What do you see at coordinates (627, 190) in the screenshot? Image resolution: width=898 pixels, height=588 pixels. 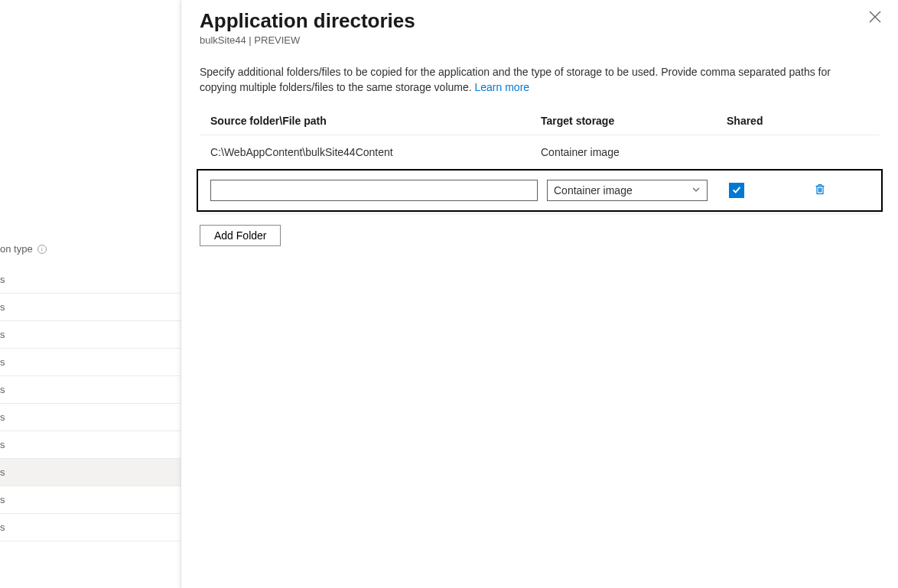 I see `target-storage-select: Container image` at bounding box center [627, 190].